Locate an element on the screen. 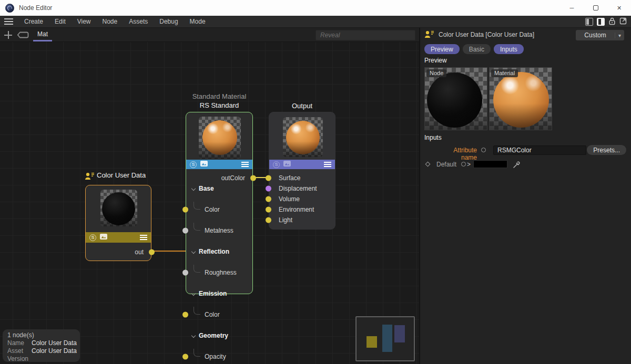 This screenshot has height=364, width=631. output-port-out is located at coordinates (151, 252).